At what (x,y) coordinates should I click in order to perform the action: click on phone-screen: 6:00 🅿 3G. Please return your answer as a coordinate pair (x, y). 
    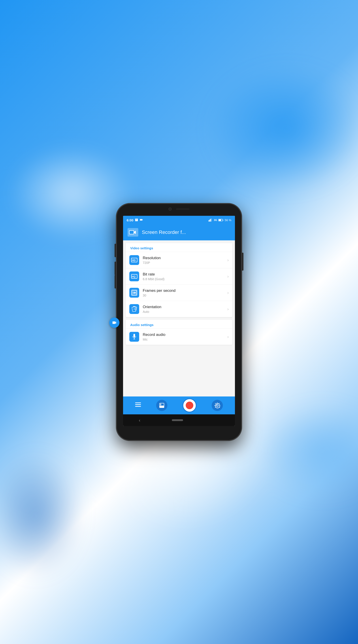
    Looking at the image, I should click on (179, 321).